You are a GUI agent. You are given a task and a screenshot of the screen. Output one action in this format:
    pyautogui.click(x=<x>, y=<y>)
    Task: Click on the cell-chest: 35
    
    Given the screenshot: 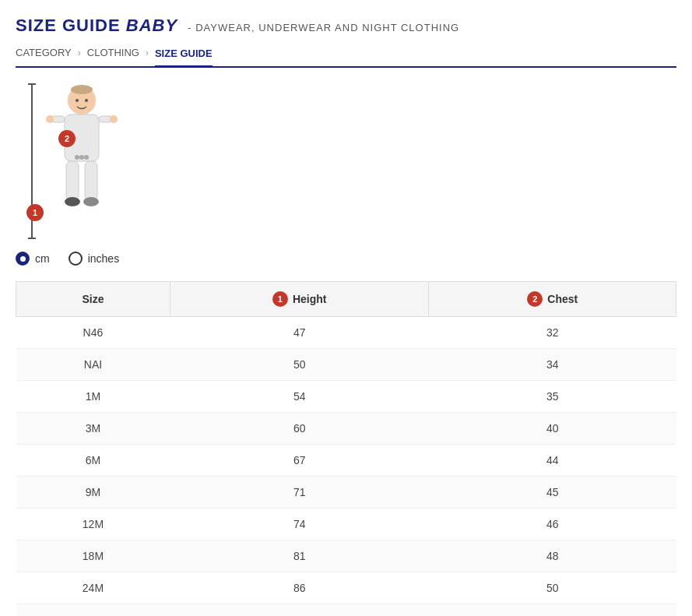 What is the action you would take?
    pyautogui.click(x=553, y=397)
    